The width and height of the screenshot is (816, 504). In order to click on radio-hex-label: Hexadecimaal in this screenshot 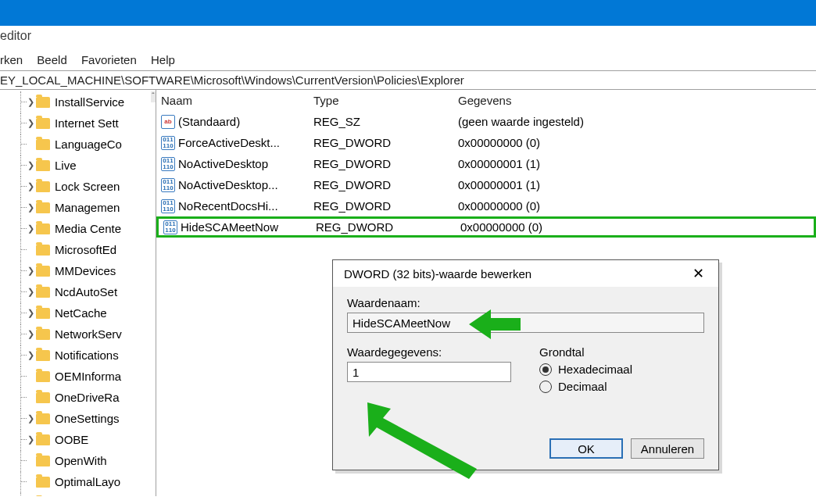, I will do `click(596, 369)`.